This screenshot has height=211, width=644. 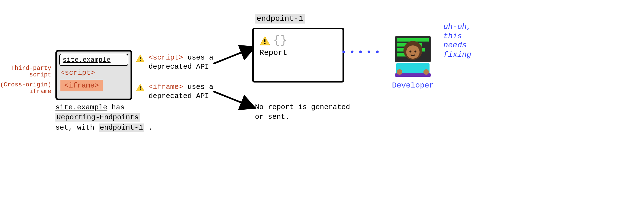 What do you see at coordinates (413, 60) in the screenshot?
I see `developer-figure: Developer` at bounding box center [413, 60].